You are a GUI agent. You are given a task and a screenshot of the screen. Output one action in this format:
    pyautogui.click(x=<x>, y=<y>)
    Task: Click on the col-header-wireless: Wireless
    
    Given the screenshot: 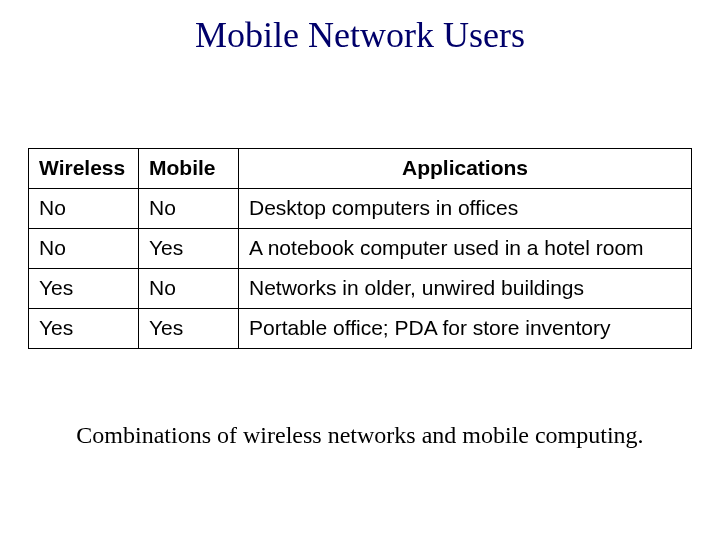 What is the action you would take?
    pyautogui.click(x=84, y=169)
    